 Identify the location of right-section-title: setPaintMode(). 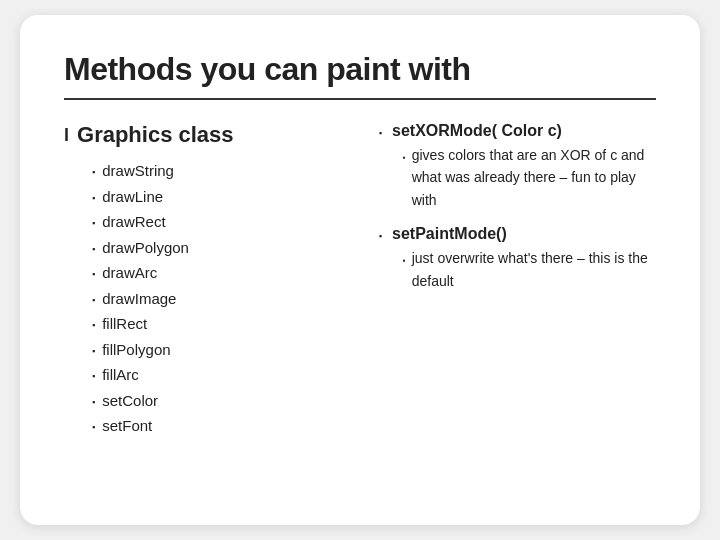
(450, 234).